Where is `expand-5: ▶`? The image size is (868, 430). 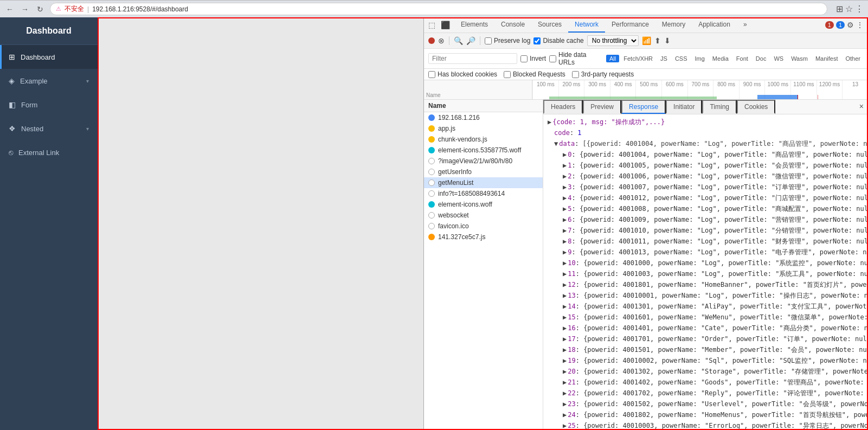 expand-5: ▶ is located at coordinates (565, 176).